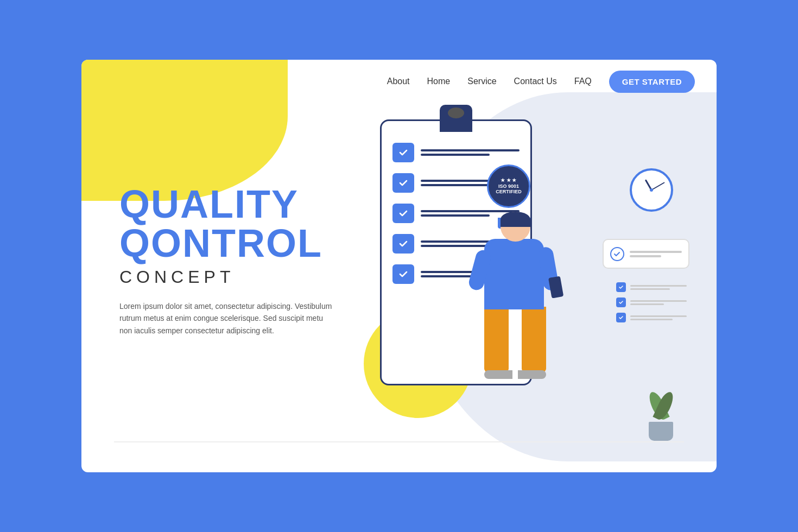 The image size is (798, 532). What do you see at coordinates (646, 254) in the screenshot?
I see `mini-check-card` at bounding box center [646, 254].